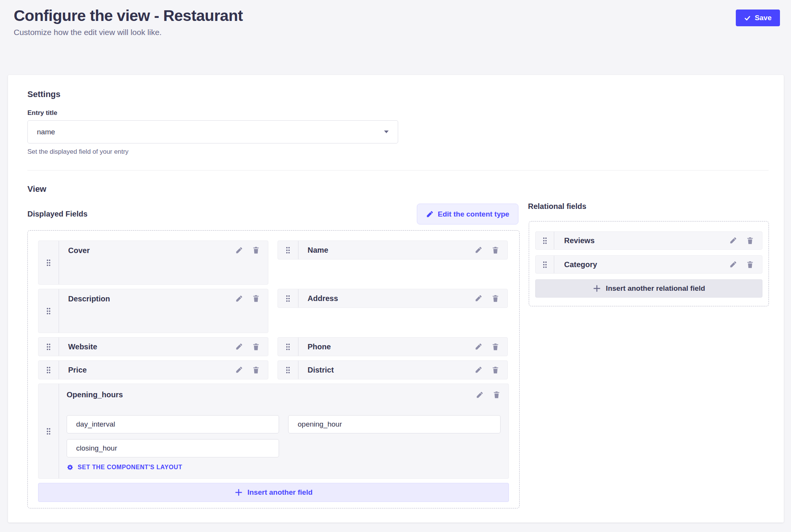 The image size is (791, 532). What do you see at coordinates (280, 492) in the screenshot?
I see `insert-another-field-label: Insert another field` at bounding box center [280, 492].